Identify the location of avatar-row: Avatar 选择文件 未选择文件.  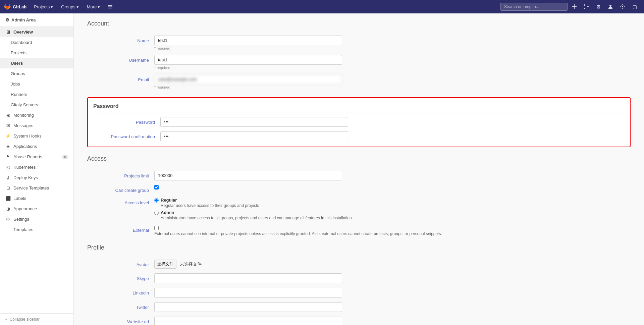
(359, 264).